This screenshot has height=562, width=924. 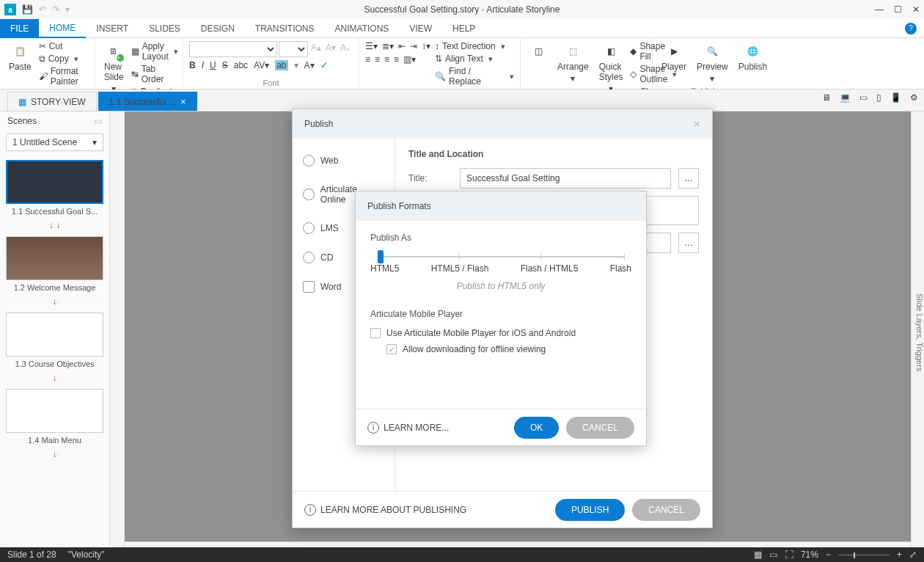 I want to click on columns-button: ▥▾, so click(x=409, y=59).